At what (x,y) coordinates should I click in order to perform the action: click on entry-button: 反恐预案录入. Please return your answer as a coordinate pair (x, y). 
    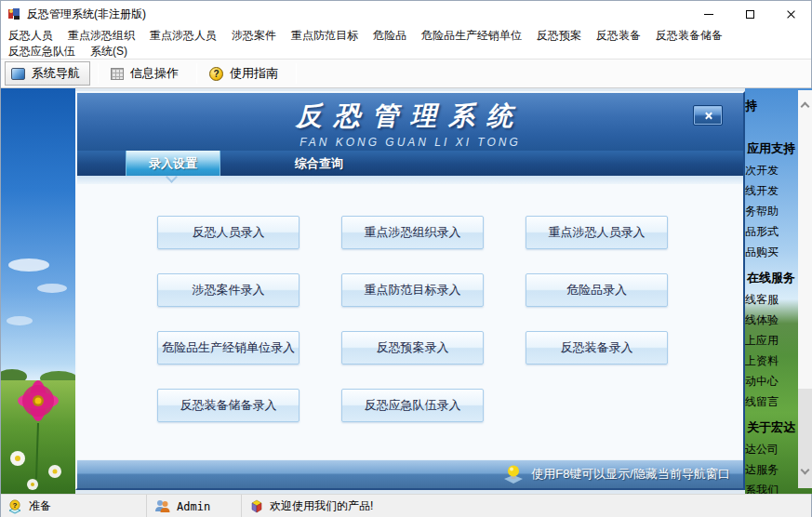
    Looking at the image, I should click on (413, 348).